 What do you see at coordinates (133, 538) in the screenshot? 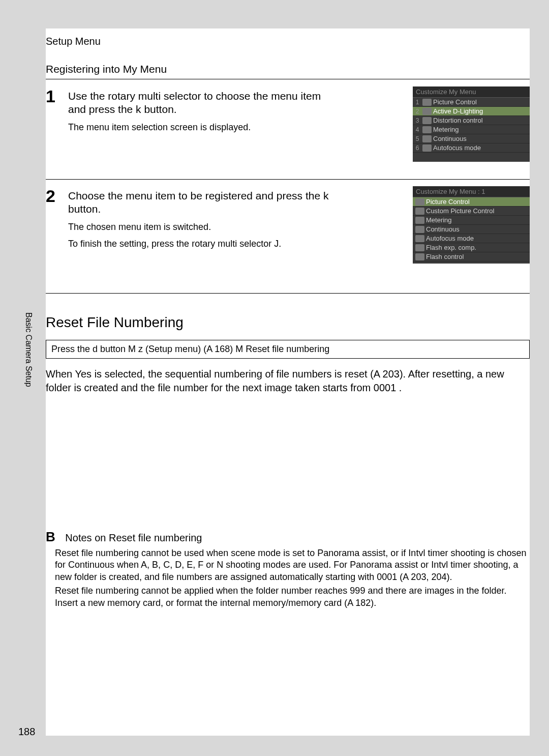
I see `notes-title: Notes on Reset file numbering` at bounding box center [133, 538].